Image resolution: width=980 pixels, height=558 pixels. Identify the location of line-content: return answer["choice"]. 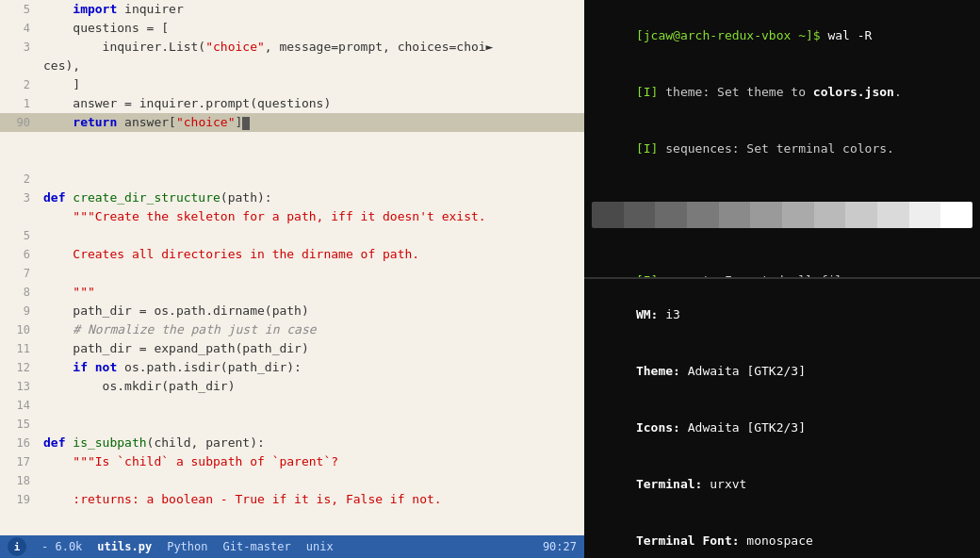
(312, 123).